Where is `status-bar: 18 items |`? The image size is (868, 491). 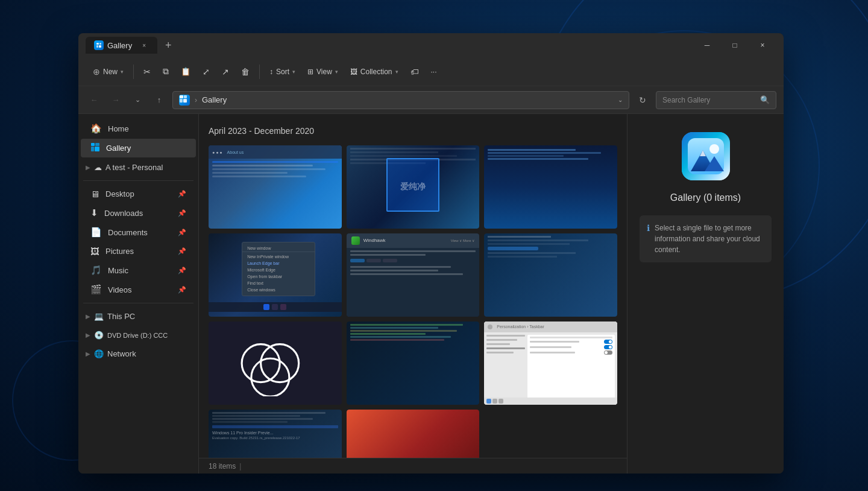
status-bar: 18 items | is located at coordinates (413, 466).